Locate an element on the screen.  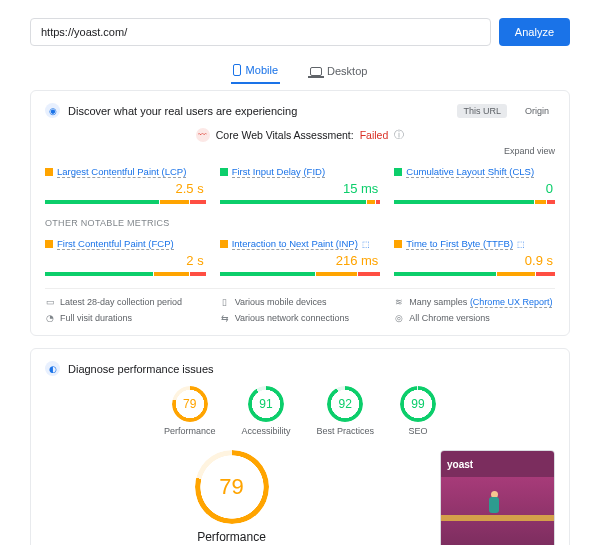
chrome-icon: ◎ is located at coordinates (399, 318).